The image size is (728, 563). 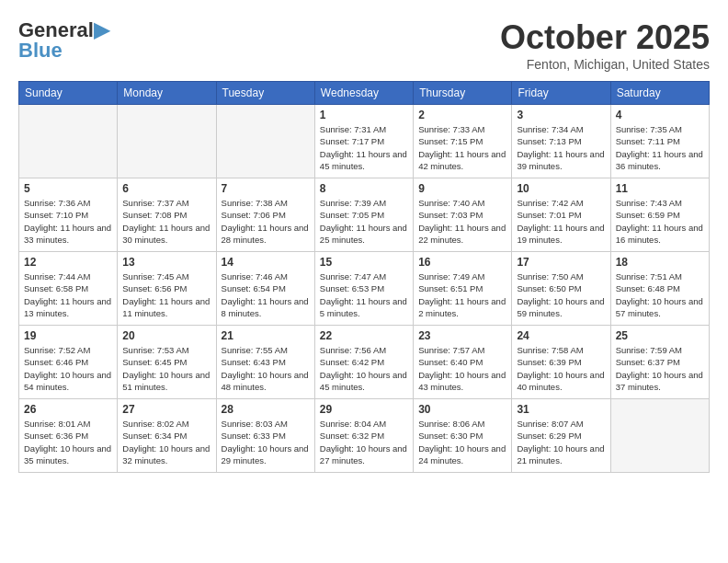 What do you see at coordinates (364, 262) in the screenshot?
I see `day-number: 15` at bounding box center [364, 262].